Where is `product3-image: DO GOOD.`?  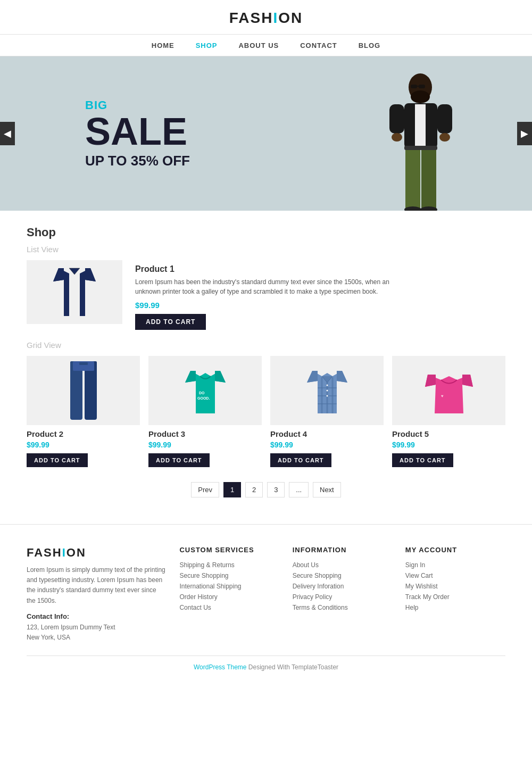
product3-image: DO GOOD. is located at coordinates (205, 391).